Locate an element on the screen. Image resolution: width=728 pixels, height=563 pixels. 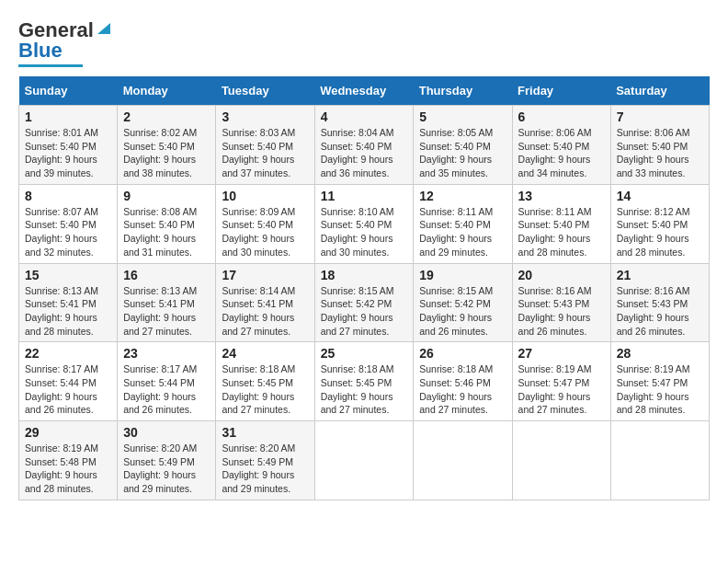
day-number: 25 is located at coordinates (364, 353).